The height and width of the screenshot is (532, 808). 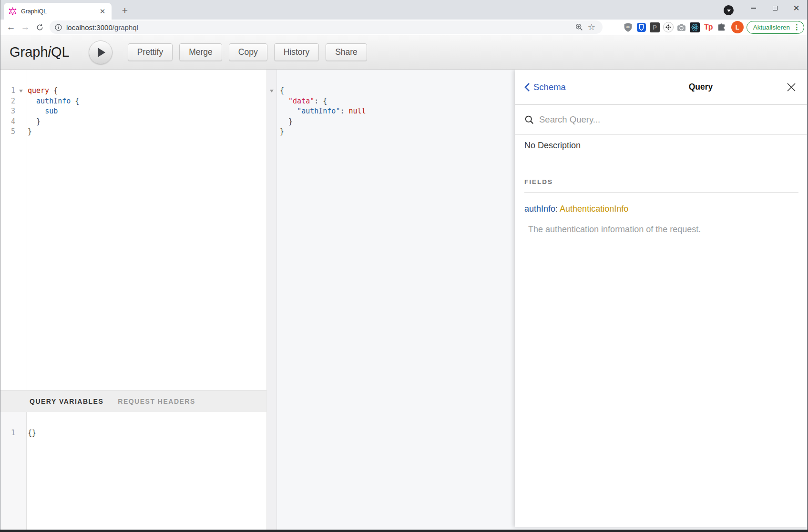 What do you see at coordinates (642, 27) in the screenshot?
I see `extension-bitwarden-icon` at bounding box center [642, 27].